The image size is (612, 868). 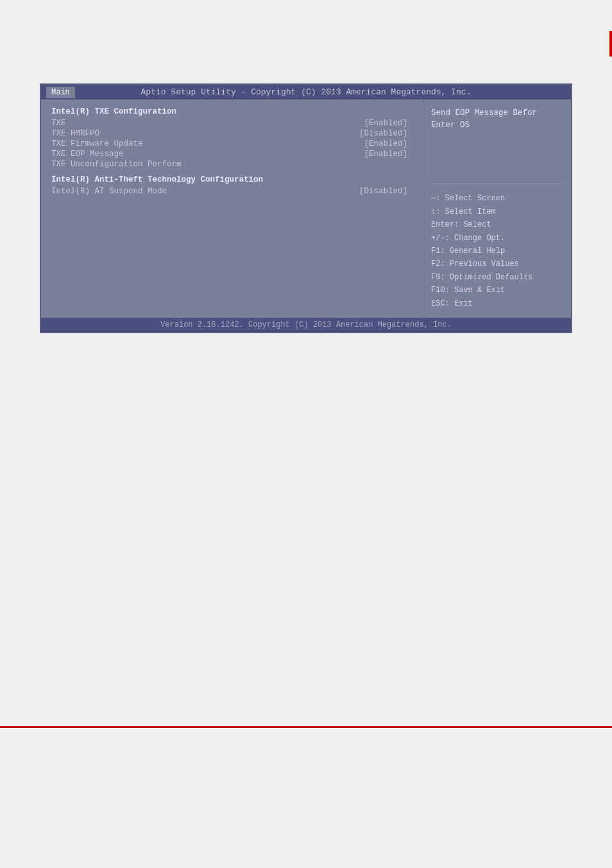 I want to click on bios-keyboard-shortcuts: ↔: Select Screen ↕: Select Item Enter: S…, so click(x=497, y=251).